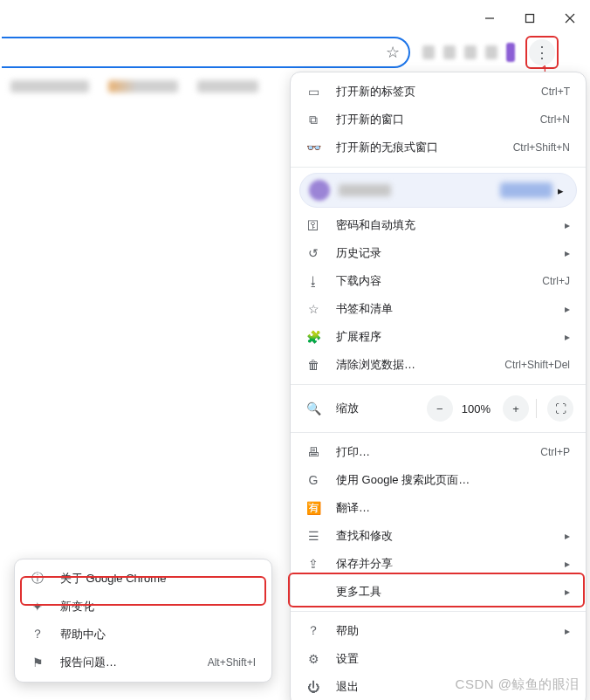  What do you see at coordinates (424, 148) in the screenshot?
I see `menu-label: 打开新的无痕式窗口` at bounding box center [424, 148].